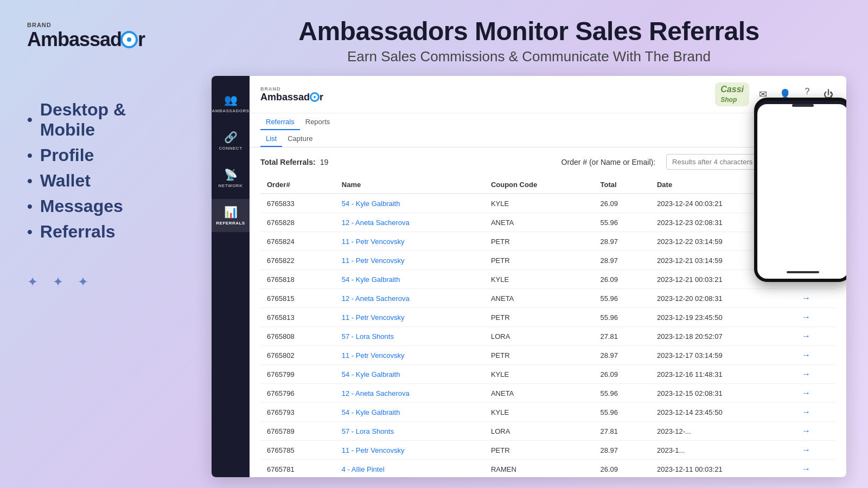 The image size is (868, 488). Describe the element at coordinates (609, 162) in the screenshot. I see `order-search-label: Order # (or Name or Email):` at that location.